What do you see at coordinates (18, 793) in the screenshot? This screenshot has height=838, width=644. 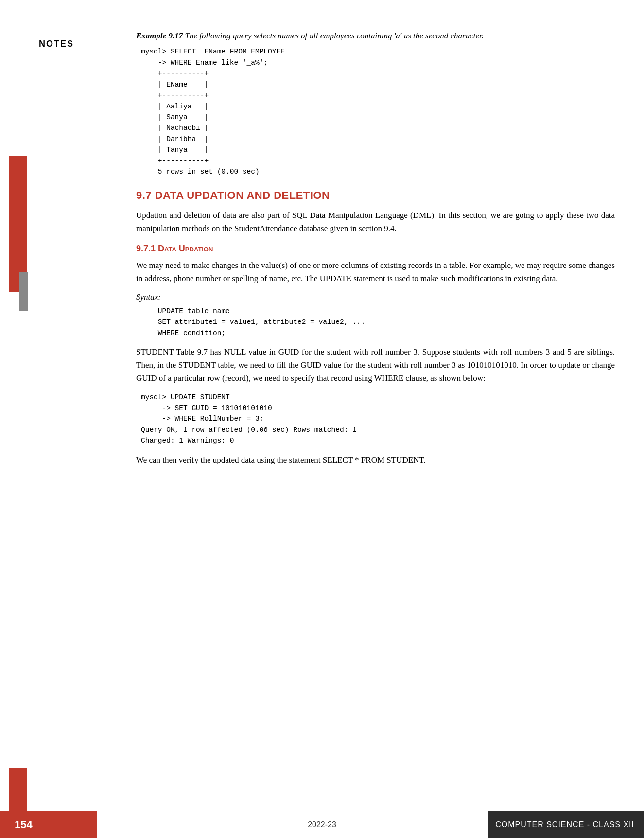 I see `red-bar-bottom` at bounding box center [18, 793].